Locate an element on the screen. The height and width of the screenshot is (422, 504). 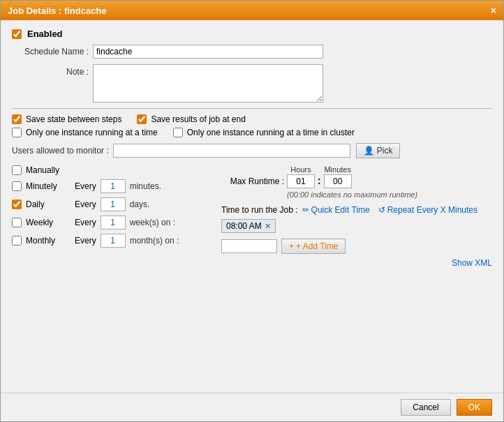
daily-row: Daily Every days. is located at coordinates (110, 204).